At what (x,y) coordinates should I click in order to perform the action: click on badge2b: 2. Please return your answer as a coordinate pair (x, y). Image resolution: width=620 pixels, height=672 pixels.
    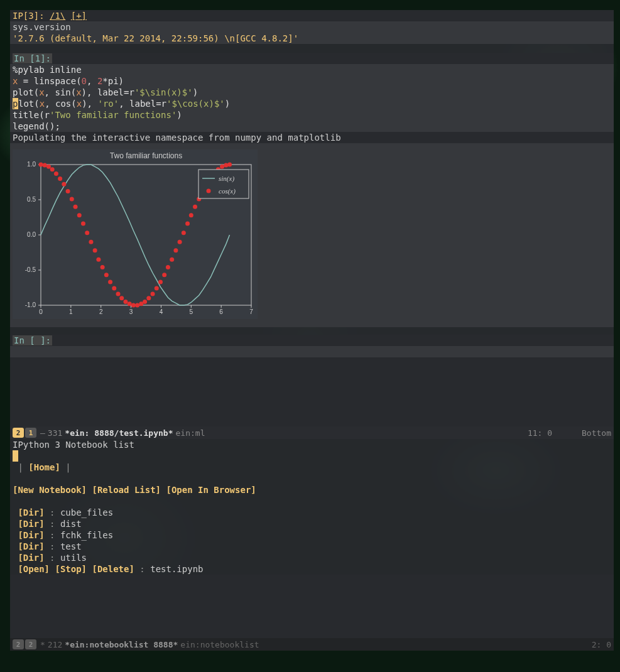
    Looking at the image, I should click on (31, 644).